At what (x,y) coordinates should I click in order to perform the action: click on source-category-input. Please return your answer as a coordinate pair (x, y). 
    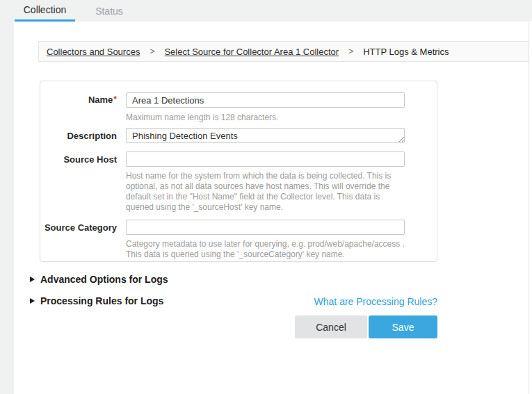
    Looking at the image, I should click on (266, 227).